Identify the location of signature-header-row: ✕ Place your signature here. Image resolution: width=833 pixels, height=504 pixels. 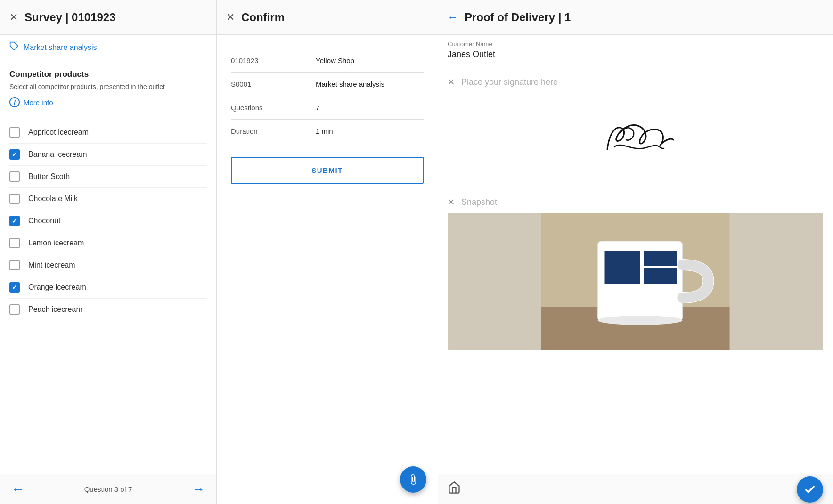
(635, 82).